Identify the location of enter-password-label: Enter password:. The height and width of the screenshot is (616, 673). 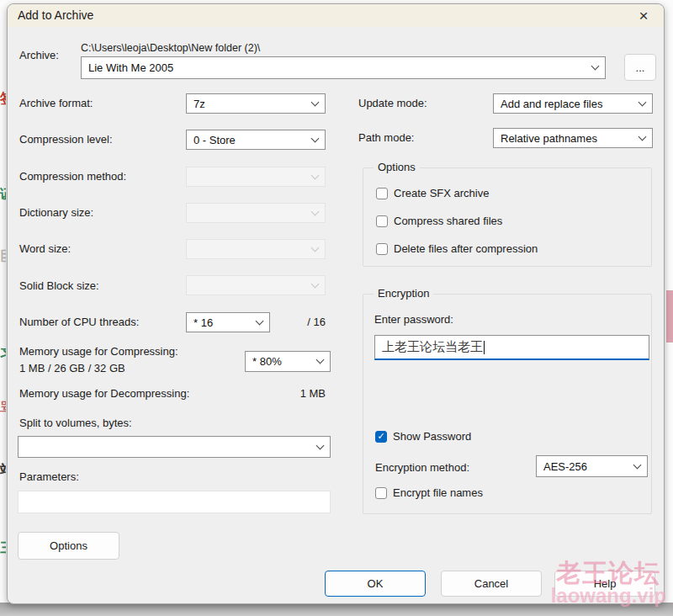
(414, 320).